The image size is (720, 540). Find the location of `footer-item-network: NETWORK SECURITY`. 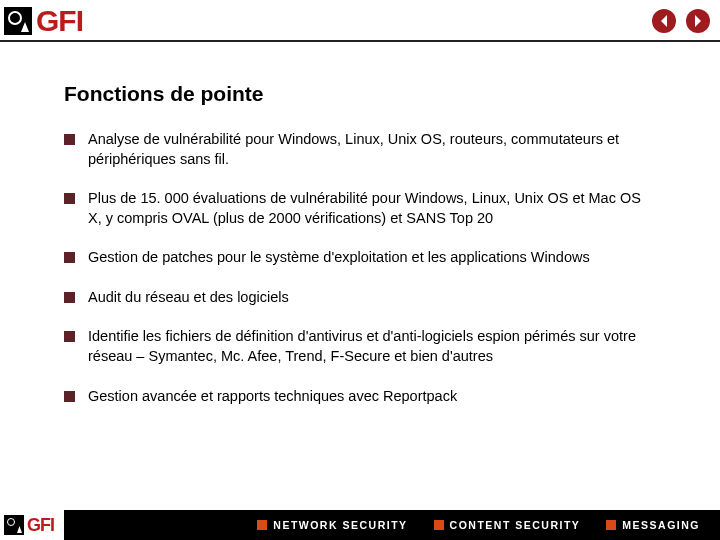

footer-item-network: NETWORK SECURITY is located at coordinates (332, 525).